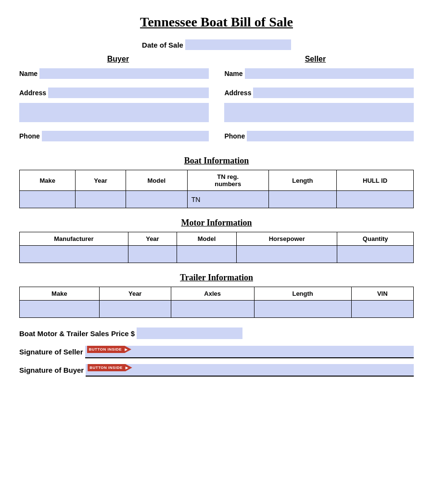 Image resolution: width=433 pixels, height=504 pixels. I want to click on motor-table-row, so click(216, 254).